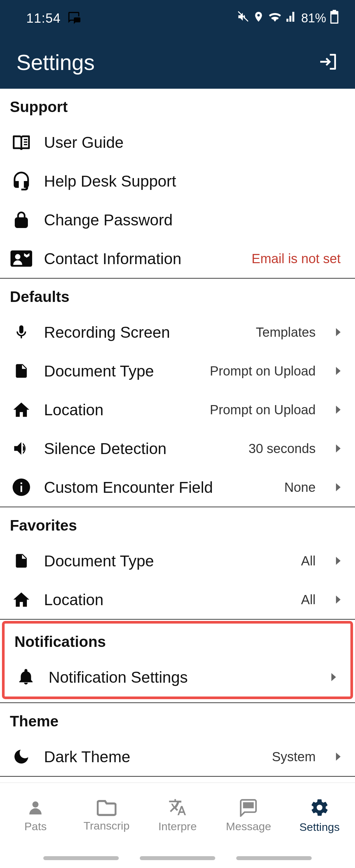  What do you see at coordinates (178, 815) in the screenshot?
I see `nav-interpreter: Interpre` at bounding box center [178, 815].